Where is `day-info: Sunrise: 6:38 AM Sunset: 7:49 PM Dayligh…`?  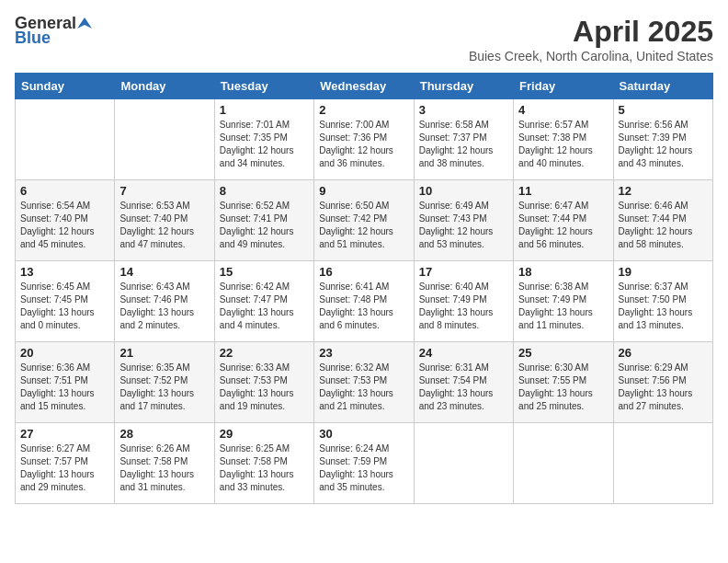
day-info: Sunrise: 6:38 AM Sunset: 7:49 PM Dayligh… is located at coordinates (563, 306).